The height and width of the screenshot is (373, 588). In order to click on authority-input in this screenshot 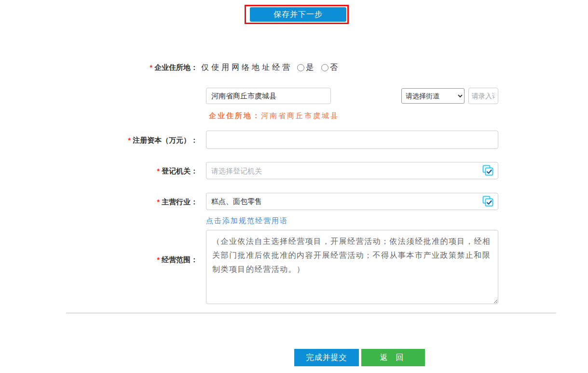, I will do `click(352, 171)`.